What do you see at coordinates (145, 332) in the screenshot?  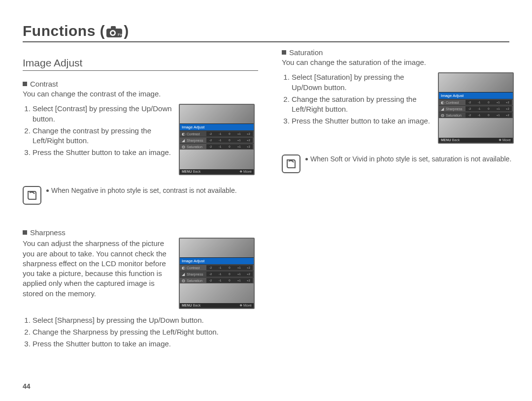 I see `sharpness-steps: Select [Sharpness] by pressing the Up/Do…` at bounding box center [145, 332].